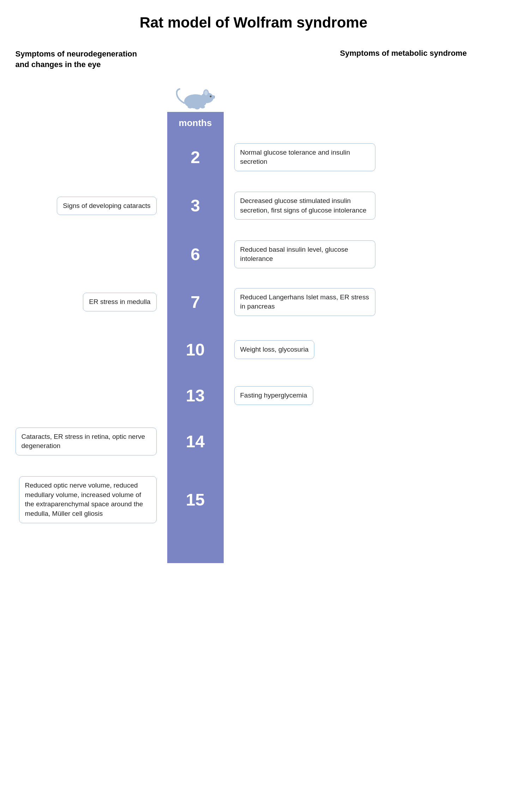  Describe the element at coordinates (300, 350) in the screenshot. I see `right-cell-month-10: Weight loss, glycosuria` at that location.